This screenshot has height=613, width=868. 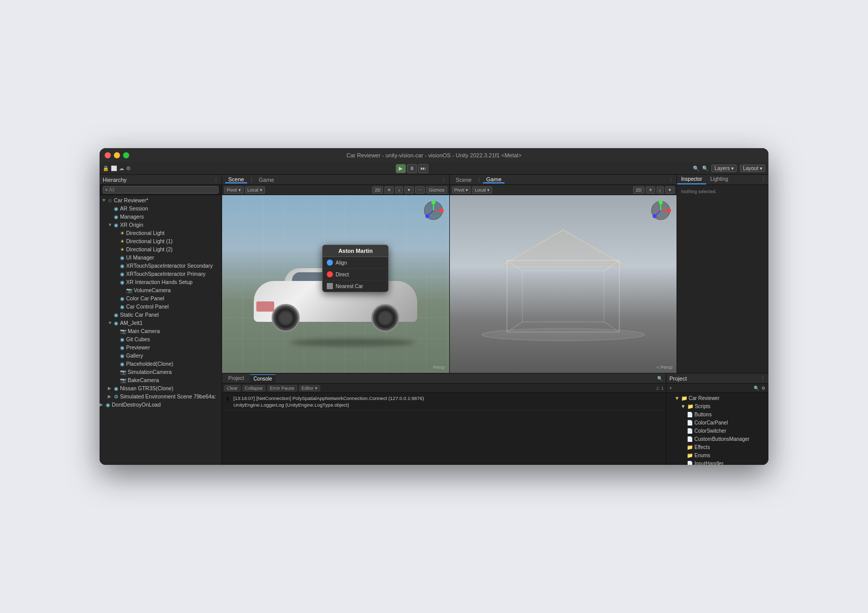 I want to click on project-folder-scripts: ▼ 📁 Scripts, so click(x=717, y=406).